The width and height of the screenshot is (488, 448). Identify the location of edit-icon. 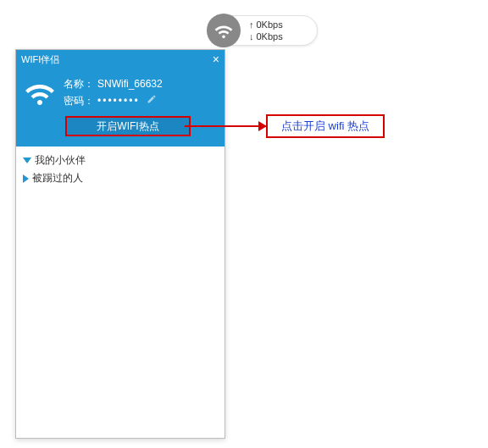
(152, 101).